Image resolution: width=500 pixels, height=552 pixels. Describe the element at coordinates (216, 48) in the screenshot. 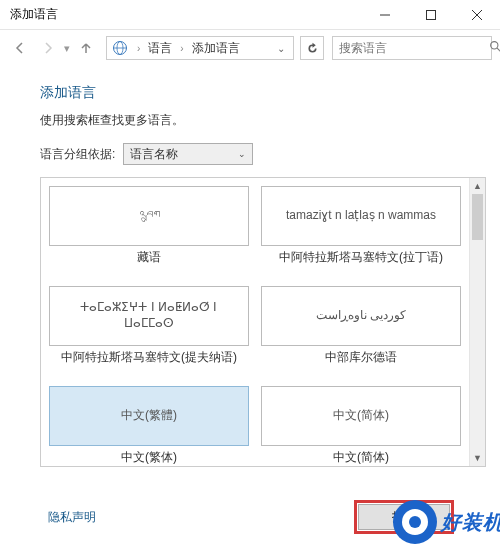

I see `breadcrumb-current: 添加语言` at that location.